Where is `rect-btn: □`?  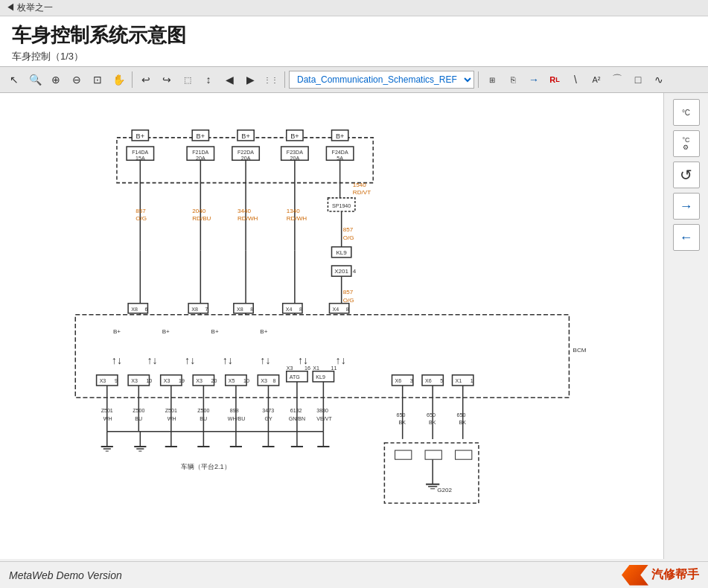 rect-btn: □ is located at coordinates (638, 80).